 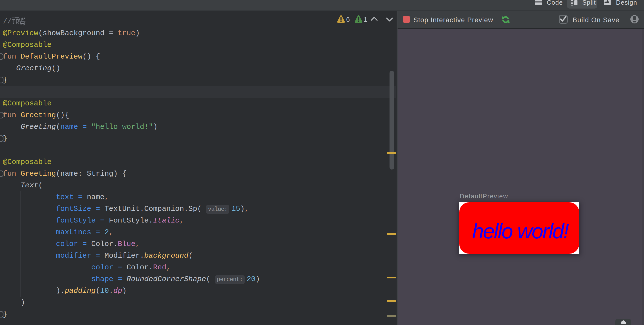 I want to click on svg-text: 1, so click(x=366, y=20).